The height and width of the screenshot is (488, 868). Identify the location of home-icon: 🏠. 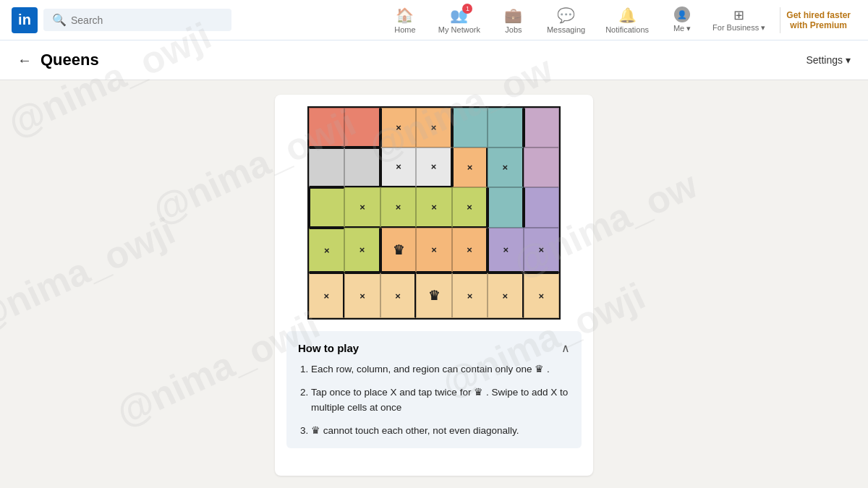
(405, 15).